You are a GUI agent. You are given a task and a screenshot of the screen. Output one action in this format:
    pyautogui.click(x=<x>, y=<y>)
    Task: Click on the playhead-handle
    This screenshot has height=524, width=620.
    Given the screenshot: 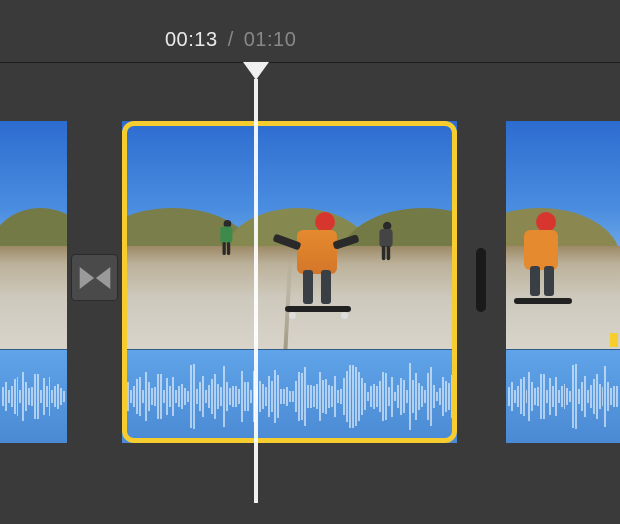 What is the action you would take?
    pyautogui.click(x=256, y=71)
    